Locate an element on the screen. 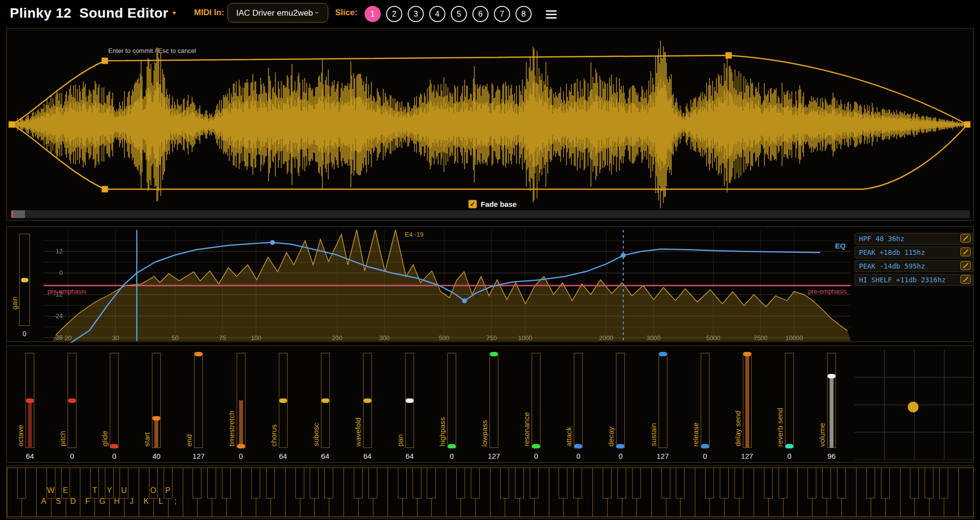 This screenshot has height=520, width=980. black-key: U is located at coordinates (124, 483).